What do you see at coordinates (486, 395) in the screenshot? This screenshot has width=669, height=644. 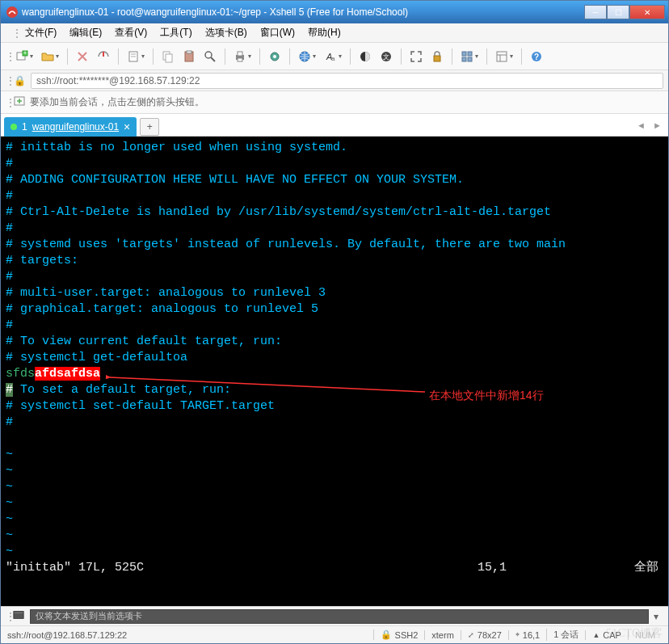 I see `annotation-text: 在本地文件中新增14行` at bounding box center [486, 395].